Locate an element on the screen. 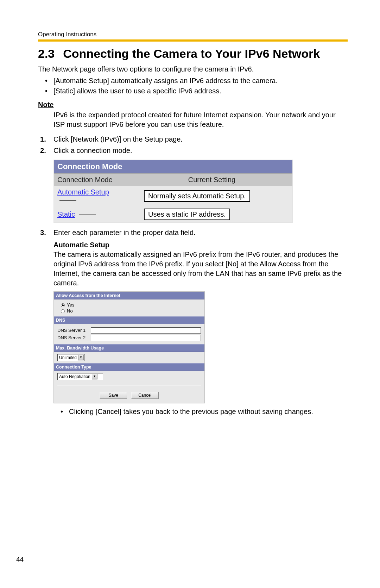  connection-mode-header-row: Connection Mode Current Setting is located at coordinates (173, 180).